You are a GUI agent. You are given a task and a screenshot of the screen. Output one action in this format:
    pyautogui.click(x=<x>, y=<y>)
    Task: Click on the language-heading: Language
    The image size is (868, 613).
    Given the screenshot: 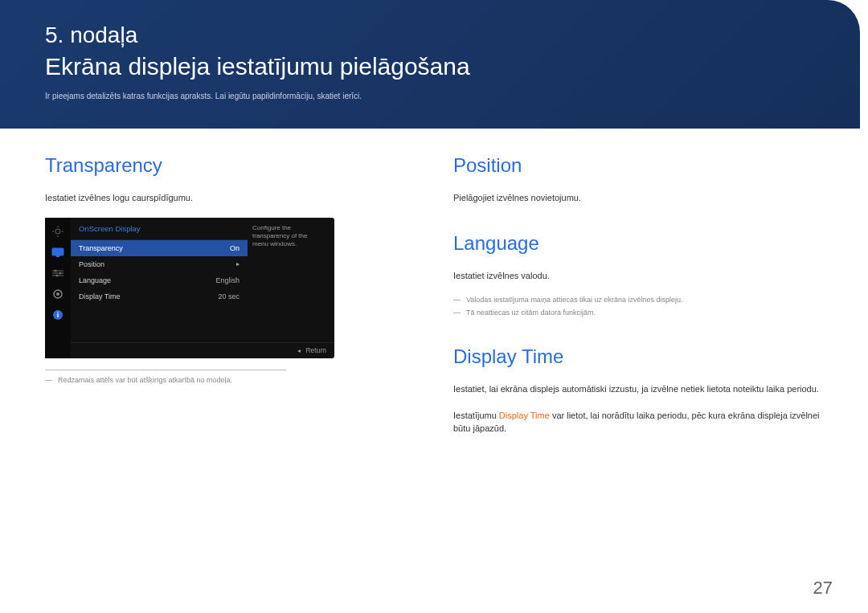 What is the action you would take?
    pyautogui.click(x=638, y=243)
    